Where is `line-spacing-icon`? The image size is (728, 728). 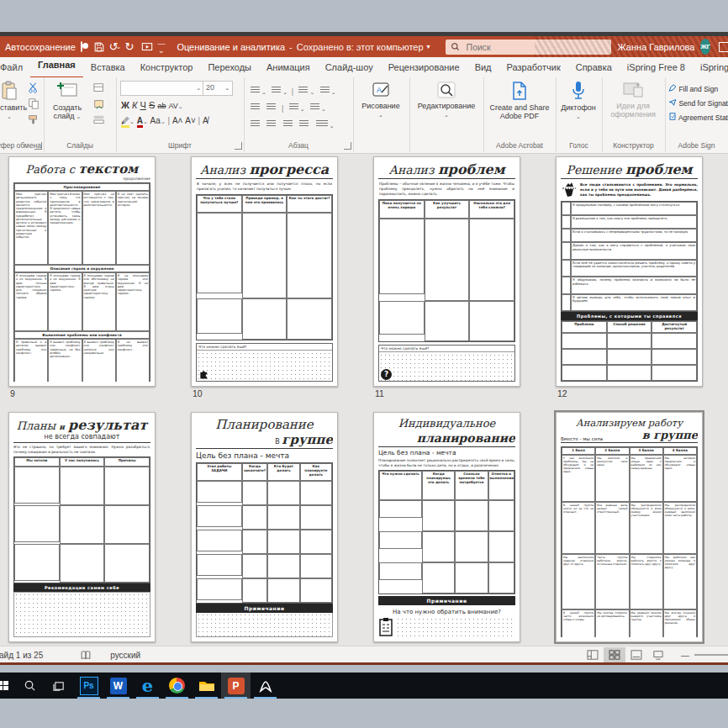 line-spacing-icon is located at coordinates (303, 91).